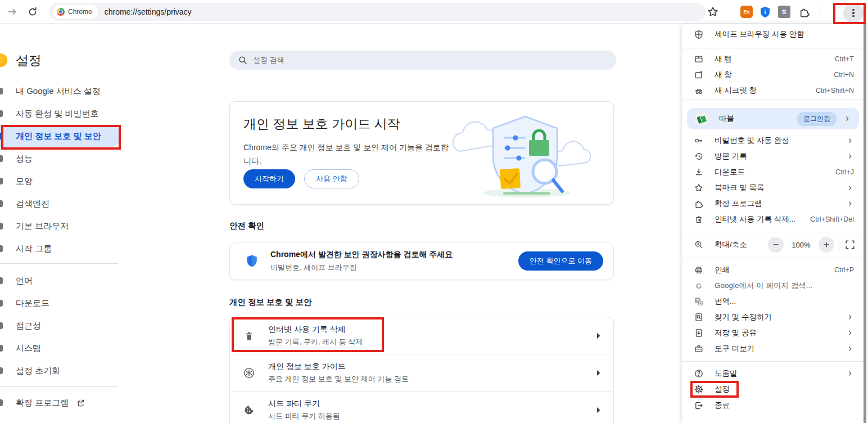  Describe the element at coordinates (773, 91) in the screenshot. I see `menu-item-new-incognito-window: 새 시크릿 창 Ctrl+Shift+N` at that location.